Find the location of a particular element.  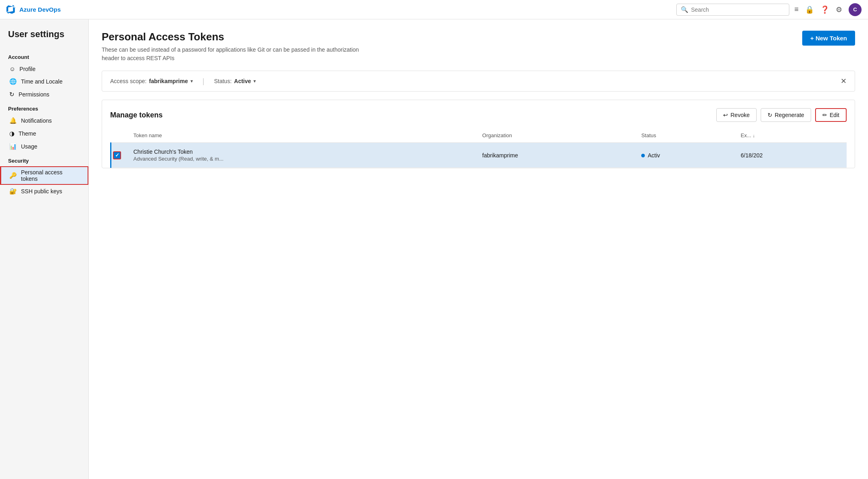

row-checkbox-cell: ✓ is located at coordinates (120, 155).